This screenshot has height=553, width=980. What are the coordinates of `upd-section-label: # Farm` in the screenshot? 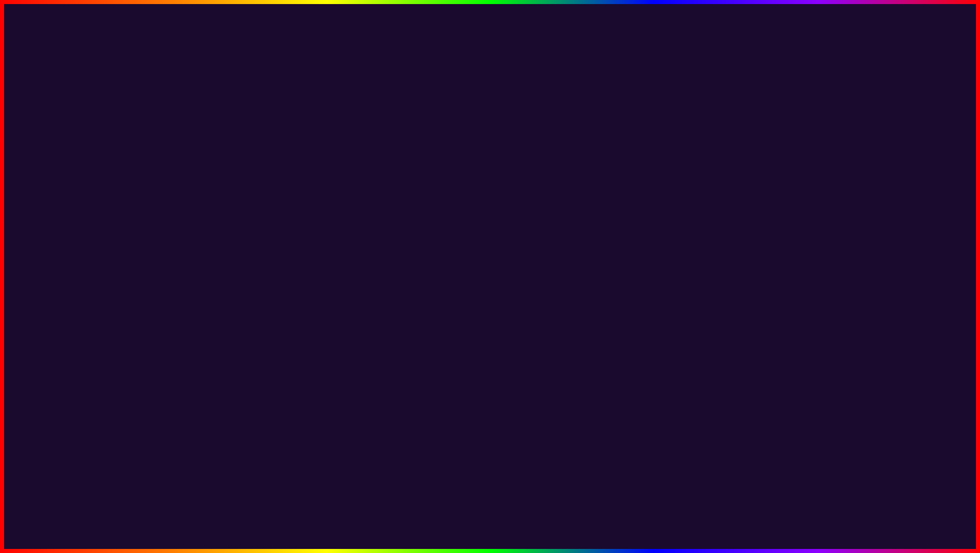 It's located at (609, 161).